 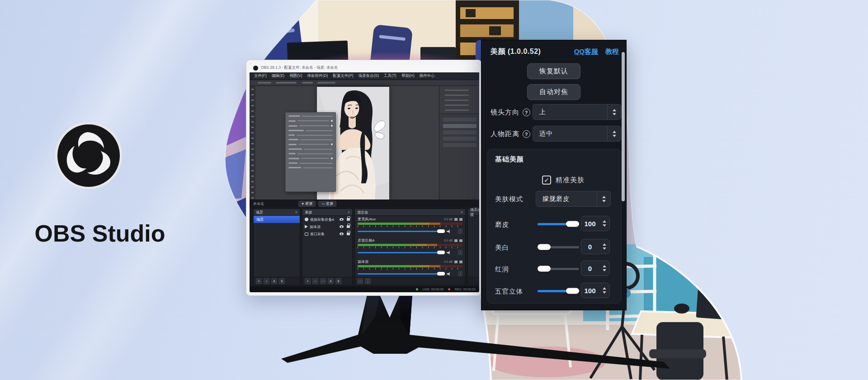 I want to click on scene-item-selected: 场景, so click(x=277, y=219).